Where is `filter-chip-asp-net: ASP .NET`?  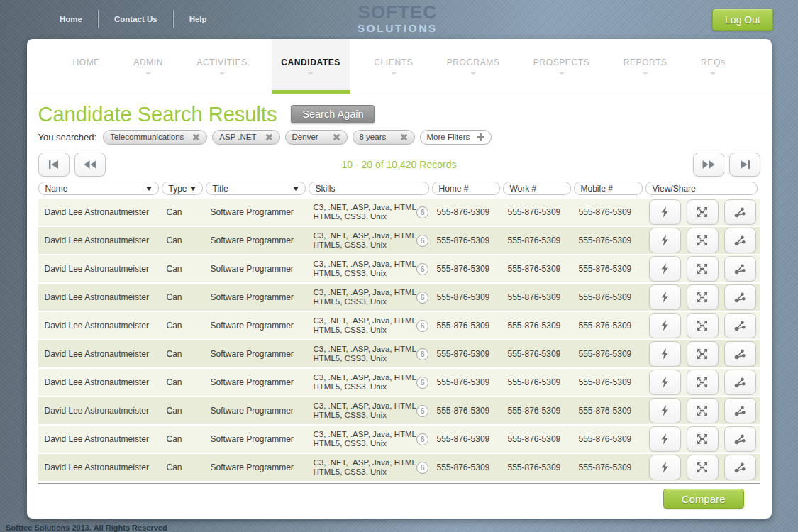 filter-chip-asp-net: ASP .NET is located at coordinates (245, 138).